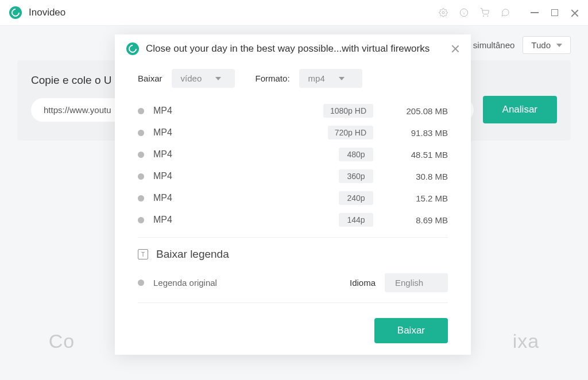 The image size is (588, 380). What do you see at coordinates (464, 13) in the screenshot?
I see `info-icon` at bounding box center [464, 13].